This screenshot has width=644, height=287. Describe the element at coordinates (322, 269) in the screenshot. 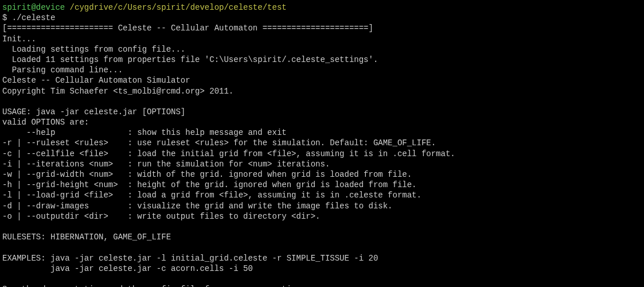

I see `output-line: java -jar celeste.jar -c acorn.cells -i …` at that location.